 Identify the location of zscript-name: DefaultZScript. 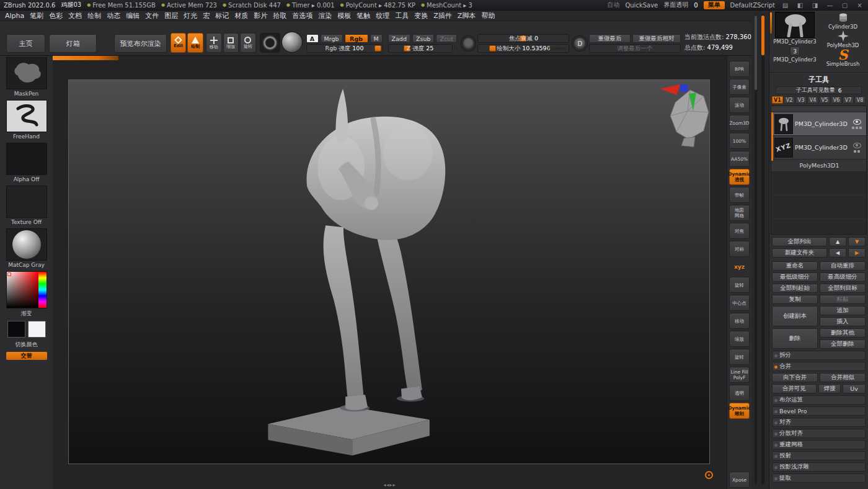
(753, 5).